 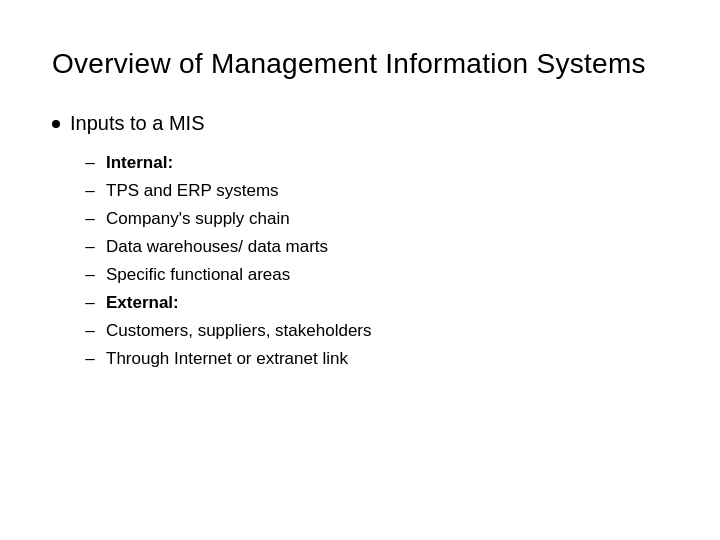 What do you see at coordinates (376, 359) in the screenshot?
I see `list-item: –Through Internet or extranet link` at bounding box center [376, 359].